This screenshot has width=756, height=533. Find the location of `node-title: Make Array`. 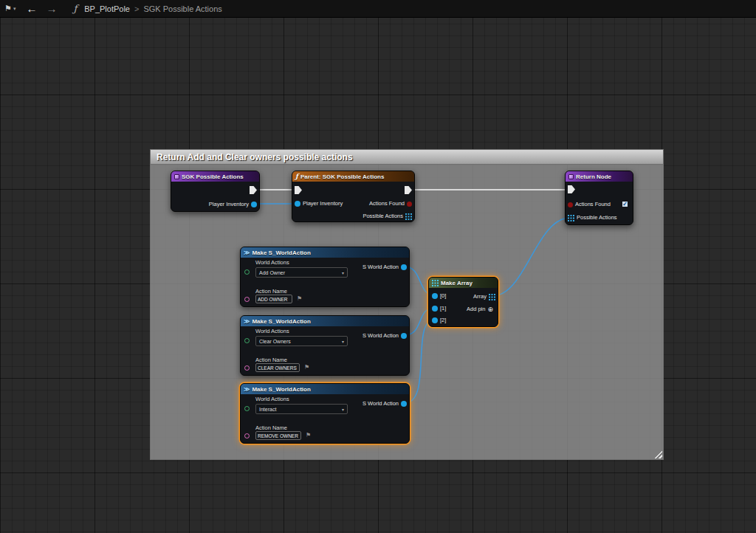

node-title: Make Array is located at coordinates (456, 283).